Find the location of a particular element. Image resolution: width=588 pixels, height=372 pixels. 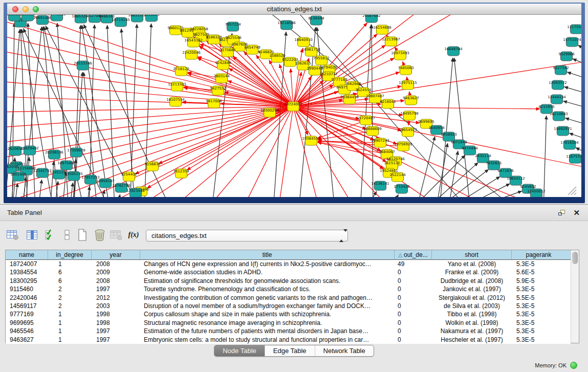

column-header-in_degree: in_degree is located at coordinates (70, 255).